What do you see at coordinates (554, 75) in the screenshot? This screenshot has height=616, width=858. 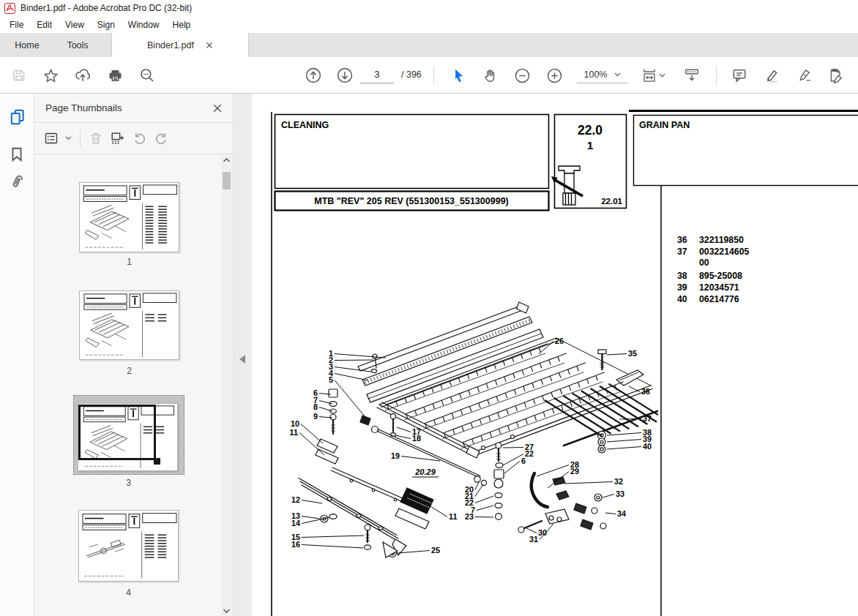 I see `zoom-in-button` at bounding box center [554, 75].